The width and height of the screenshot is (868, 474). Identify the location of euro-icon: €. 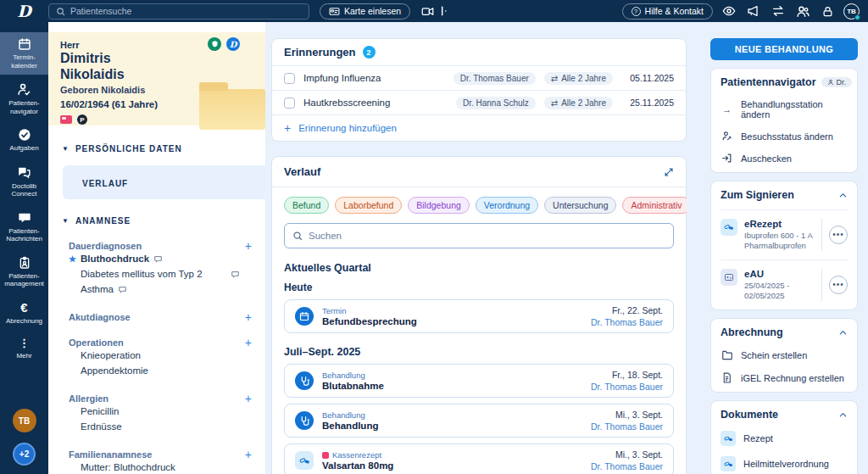
(24, 308).